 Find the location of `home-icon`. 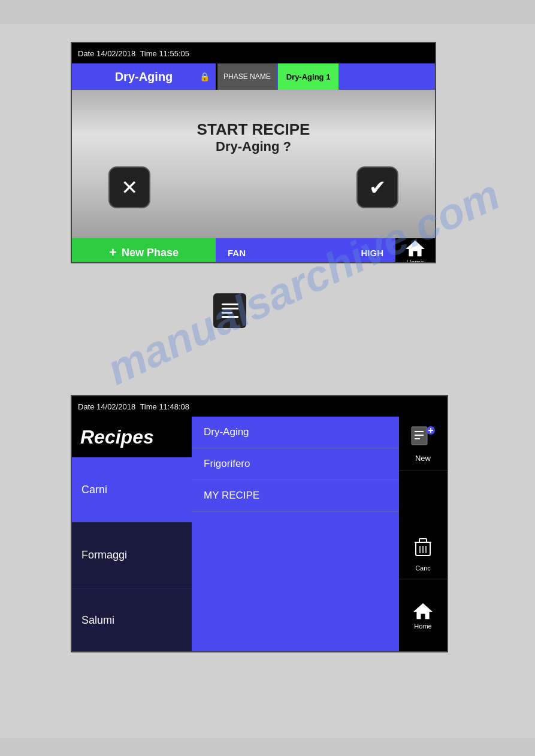

home-icon is located at coordinates (415, 248).